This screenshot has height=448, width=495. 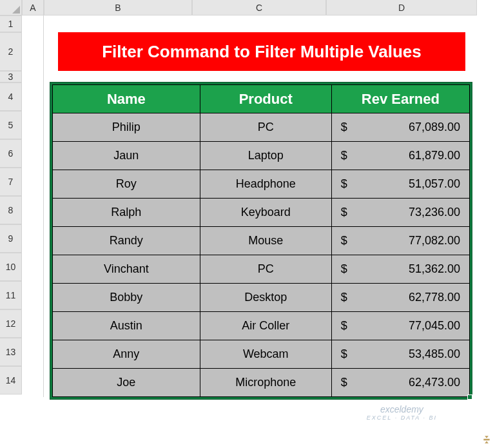 I want to click on cell-name: Anny, so click(x=126, y=355).